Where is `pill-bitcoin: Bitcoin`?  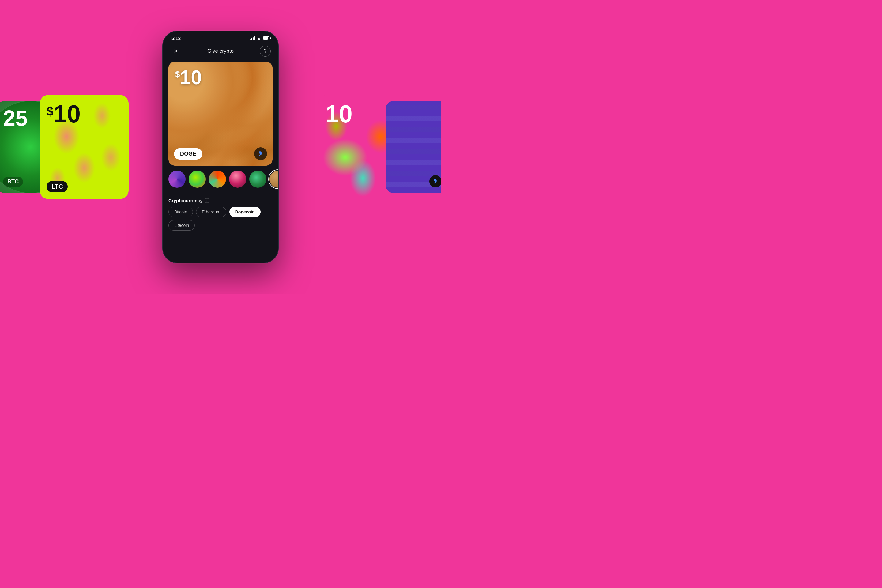 pill-bitcoin: Bitcoin is located at coordinates (181, 212).